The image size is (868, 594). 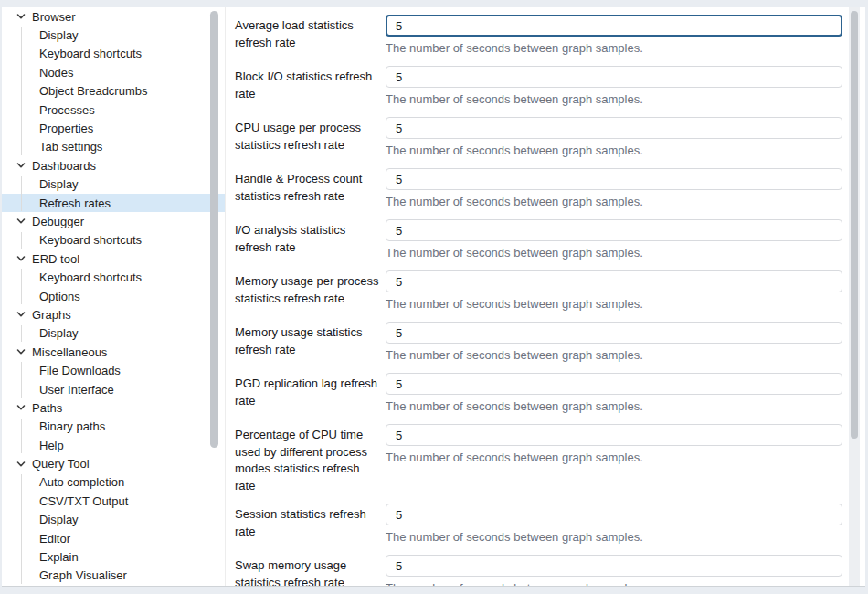 What do you see at coordinates (307, 292) in the screenshot?
I see `preference-field-label: Memory usage per process statistics refr…` at bounding box center [307, 292].